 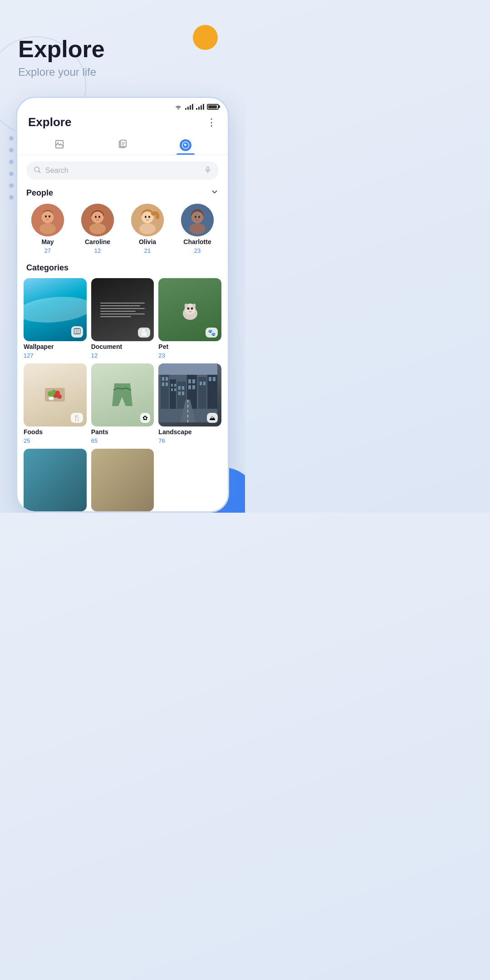 What do you see at coordinates (122, 318) in the screenshot?
I see `category-document: 📄 Document 12` at bounding box center [122, 318].